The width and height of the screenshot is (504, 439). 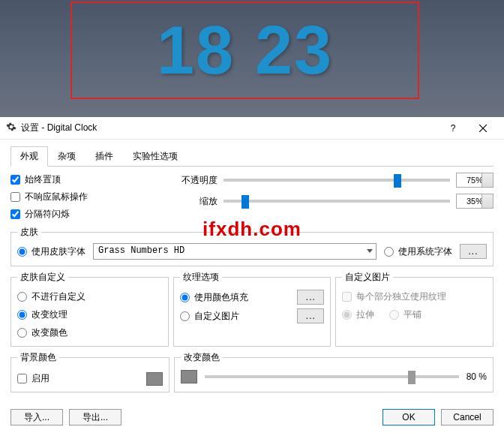 What do you see at coordinates (252, 309) in the screenshot?
I see `texture-options-group: 纹理选项 使用颜色填充 ... 自定义图片 ...` at bounding box center [252, 309].